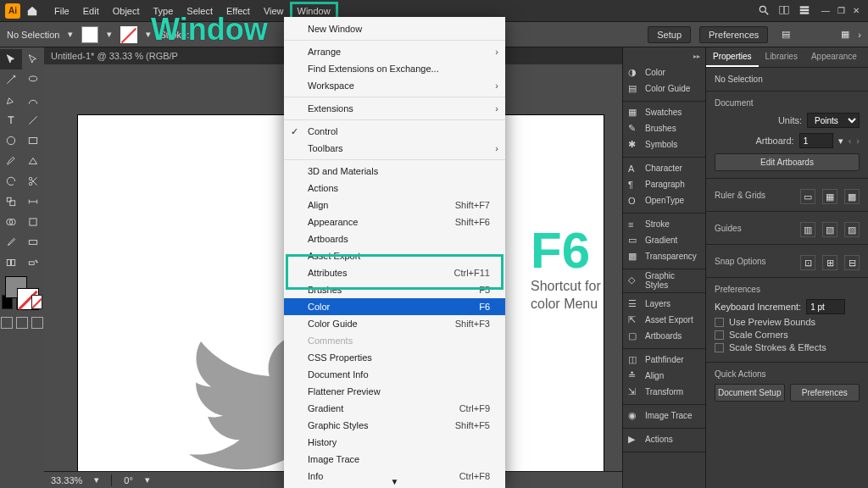 The width and height of the screenshot is (868, 488). I want to click on kb-increment-input, so click(826, 307).